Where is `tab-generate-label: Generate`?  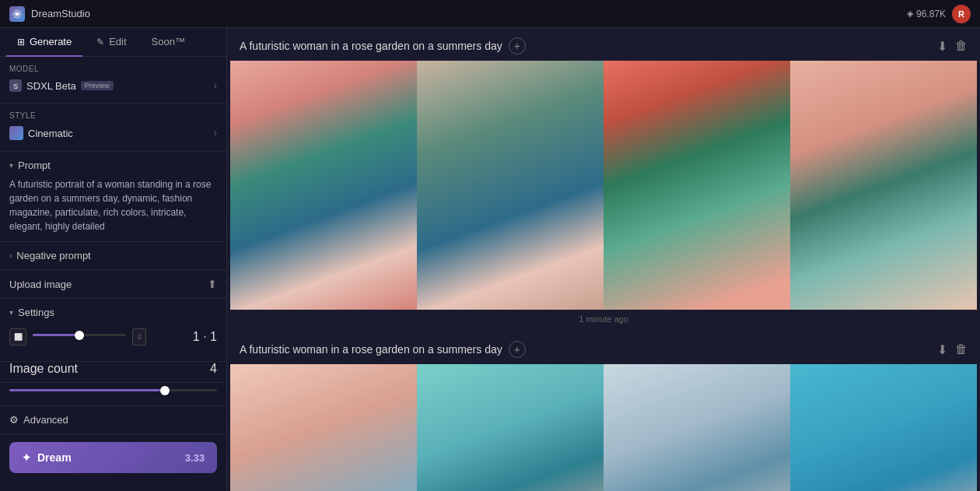 tab-generate-label: Generate is located at coordinates (51, 42).